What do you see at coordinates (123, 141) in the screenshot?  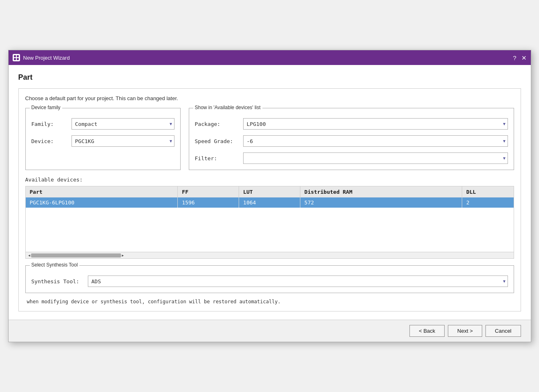 I see `device-select: PGC1KG` at bounding box center [123, 141].